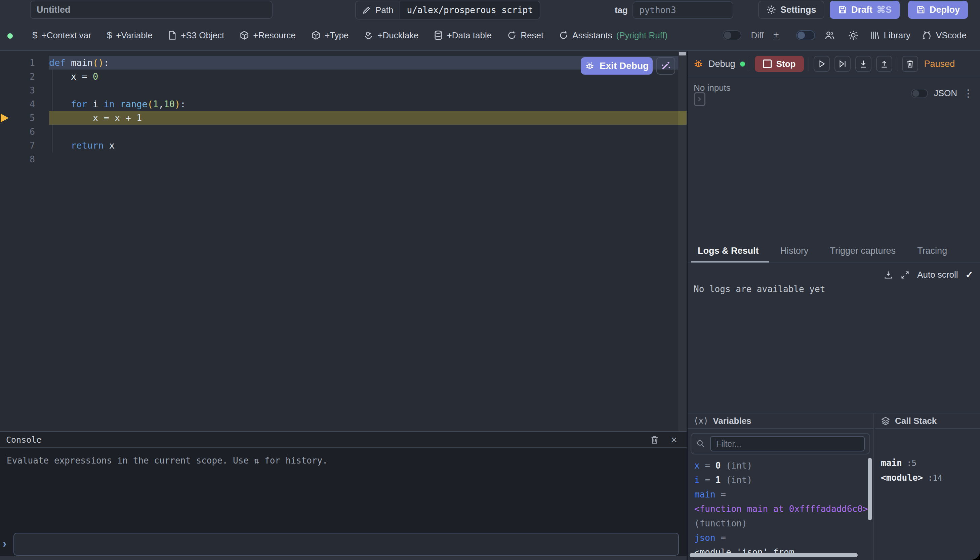  I want to click on code-line: 5 x = x + 1, so click(339, 118).